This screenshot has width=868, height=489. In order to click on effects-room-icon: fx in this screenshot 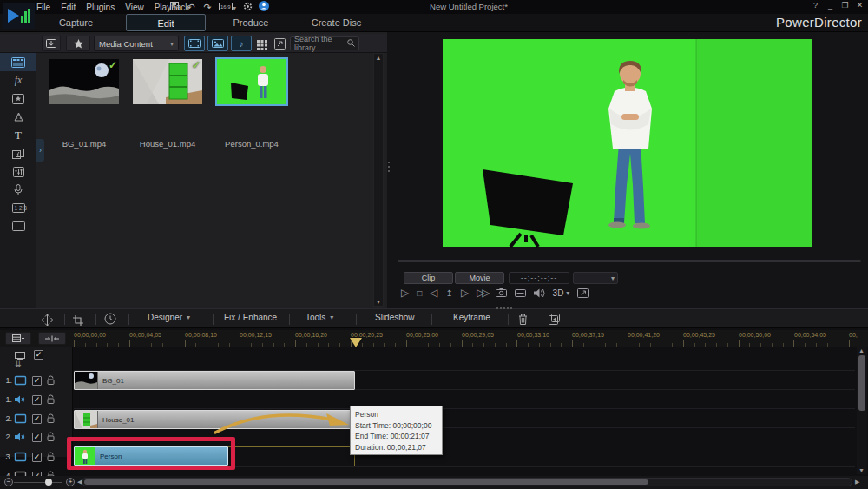, I will do `click(18, 80)`.